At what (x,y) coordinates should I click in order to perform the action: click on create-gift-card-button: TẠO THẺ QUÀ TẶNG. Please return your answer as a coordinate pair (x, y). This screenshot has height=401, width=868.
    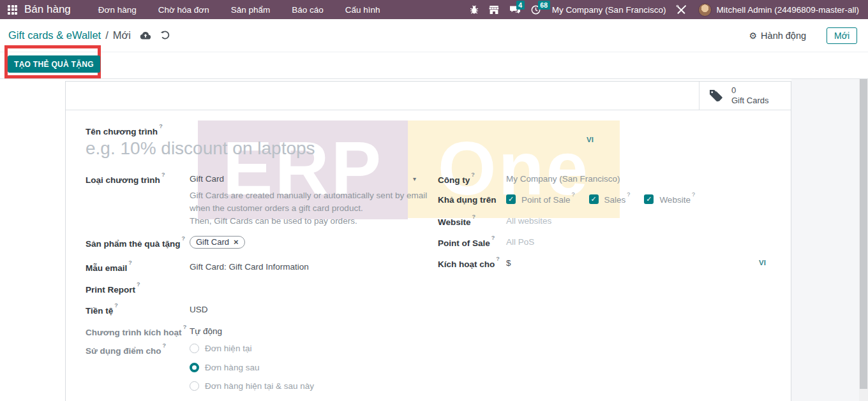
    Looking at the image, I should click on (54, 64).